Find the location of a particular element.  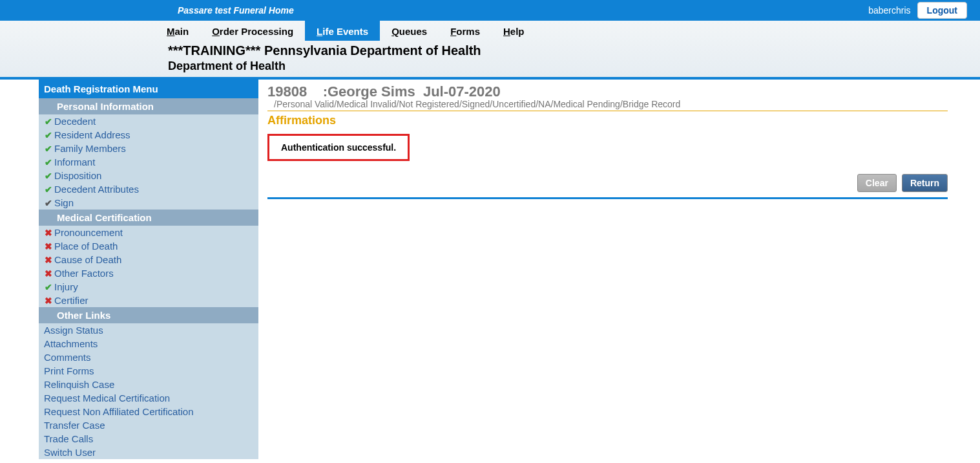

sidebar-item: Assign Status is located at coordinates (149, 330).